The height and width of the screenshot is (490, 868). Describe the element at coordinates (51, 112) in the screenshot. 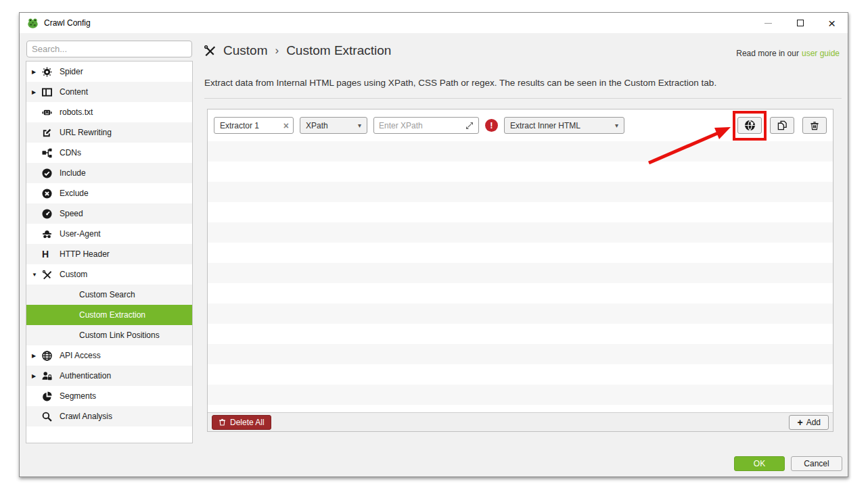

I see `robot-icon` at that location.